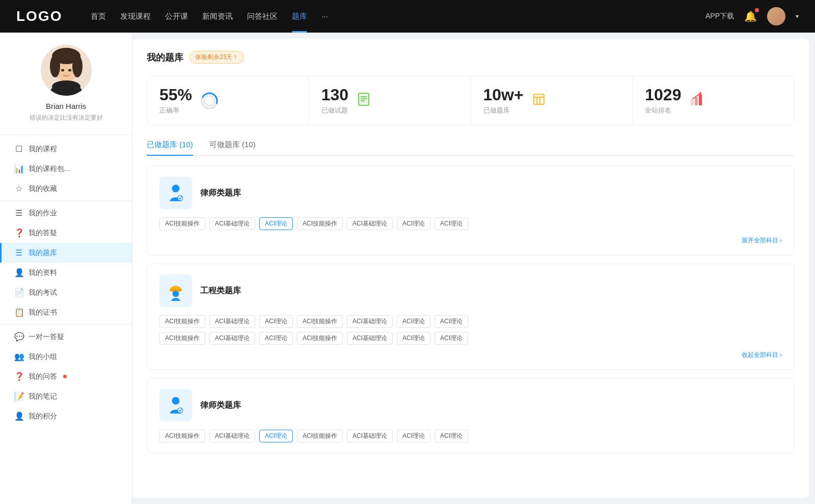 The image size is (815, 504). I want to click on tab-done-banks: 已做题库 (10), so click(170, 148).